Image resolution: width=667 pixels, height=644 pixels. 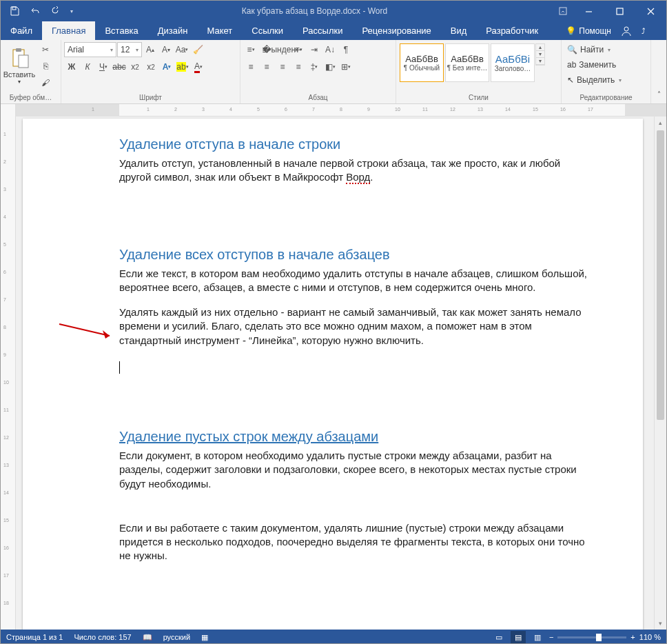 What do you see at coordinates (56, 11) in the screenshot?
I see `redo-button` at bounding box center [56, 11].